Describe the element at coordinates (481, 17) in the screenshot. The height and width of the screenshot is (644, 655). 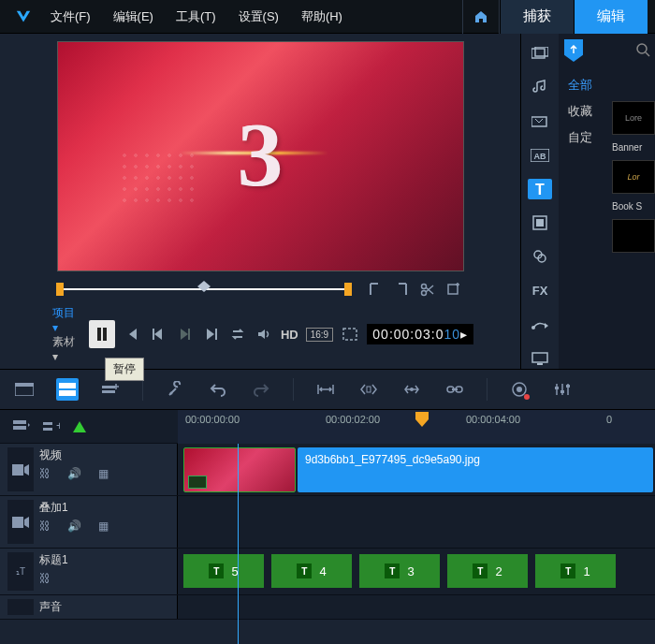
I see `home-button` at that location.